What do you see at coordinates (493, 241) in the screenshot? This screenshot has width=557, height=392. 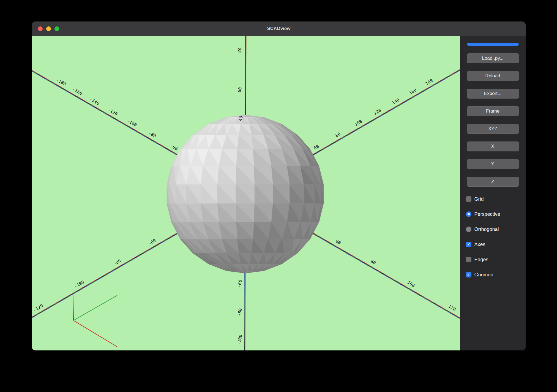 I see `toggle-list: Grid Perspective Orthogonal ✓ Axes Edges` at bounding box center [493, 241].